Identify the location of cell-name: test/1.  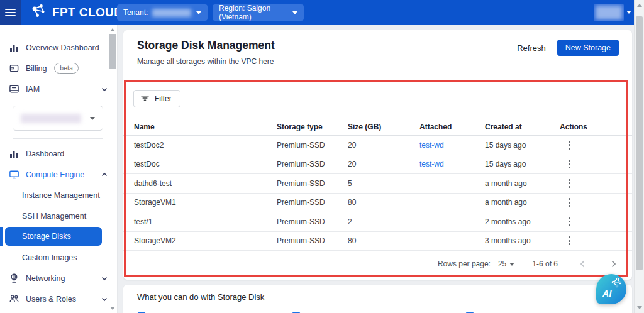
(205, 222).